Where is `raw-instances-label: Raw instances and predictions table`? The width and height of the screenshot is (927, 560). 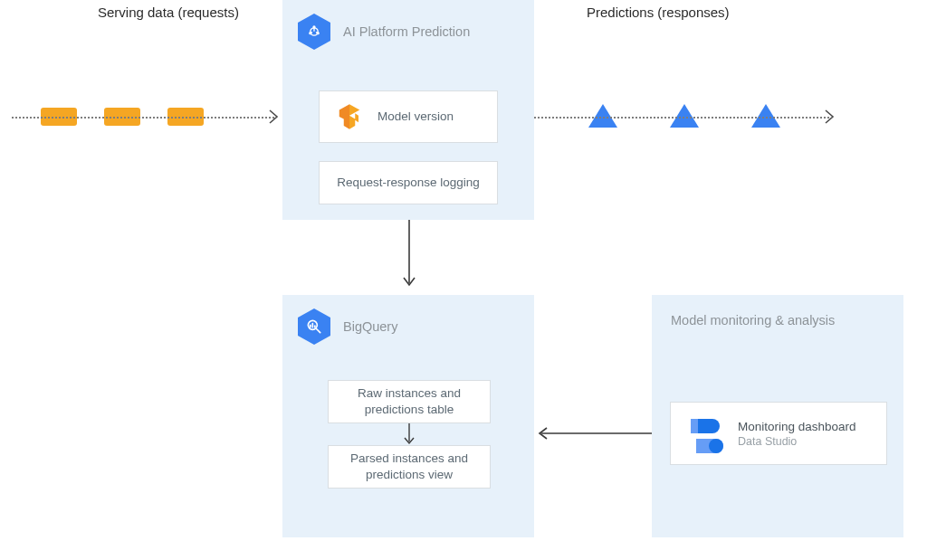
raw-instances-label: Raw instances and predictions table is located at coordinates (409, 402).